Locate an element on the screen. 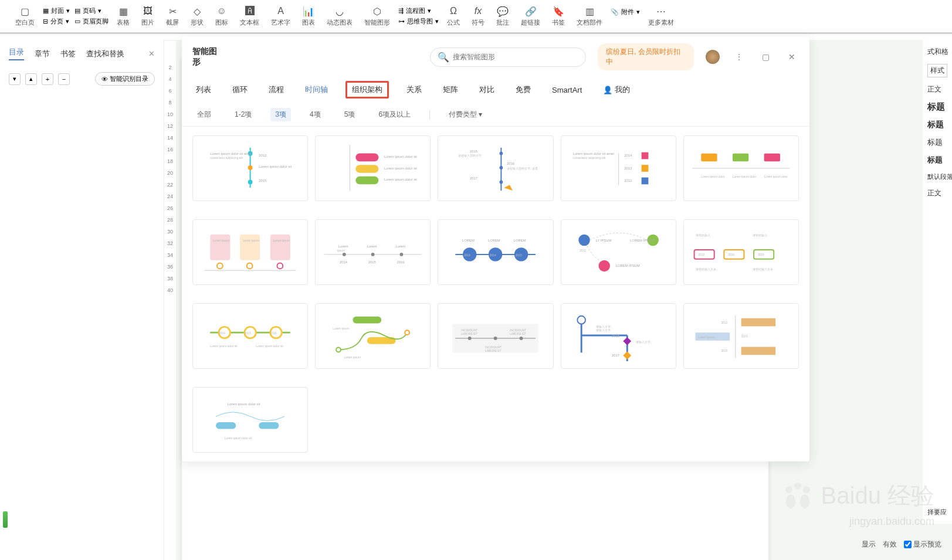 The image size is (952, 560). style-title1: 标题 is located at coordinates (937, 107).